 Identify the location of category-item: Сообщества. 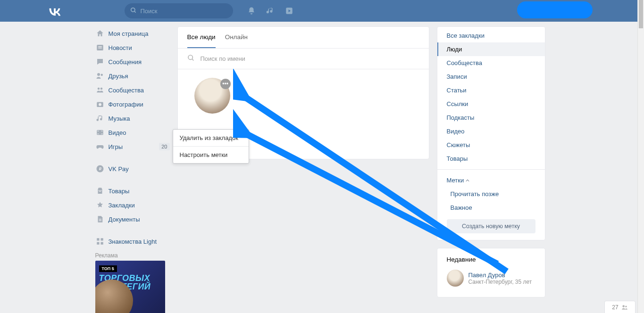
(491, 63).